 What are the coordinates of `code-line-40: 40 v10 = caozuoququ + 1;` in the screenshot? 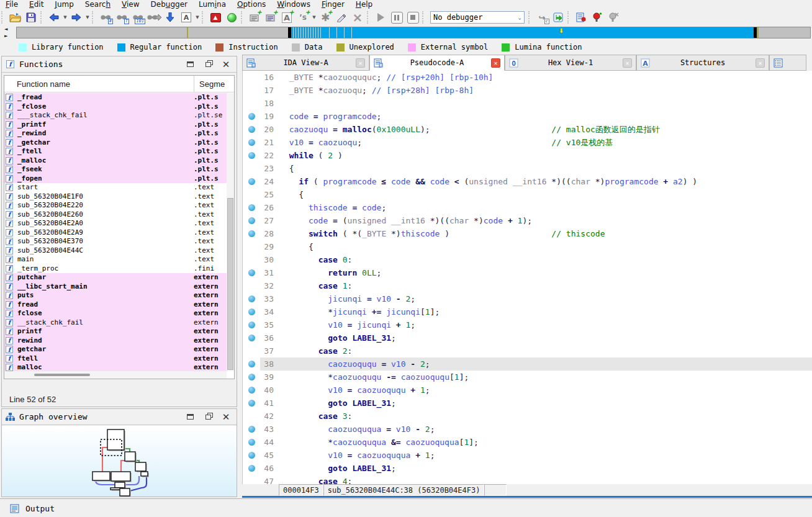 It's located at (528, 390).